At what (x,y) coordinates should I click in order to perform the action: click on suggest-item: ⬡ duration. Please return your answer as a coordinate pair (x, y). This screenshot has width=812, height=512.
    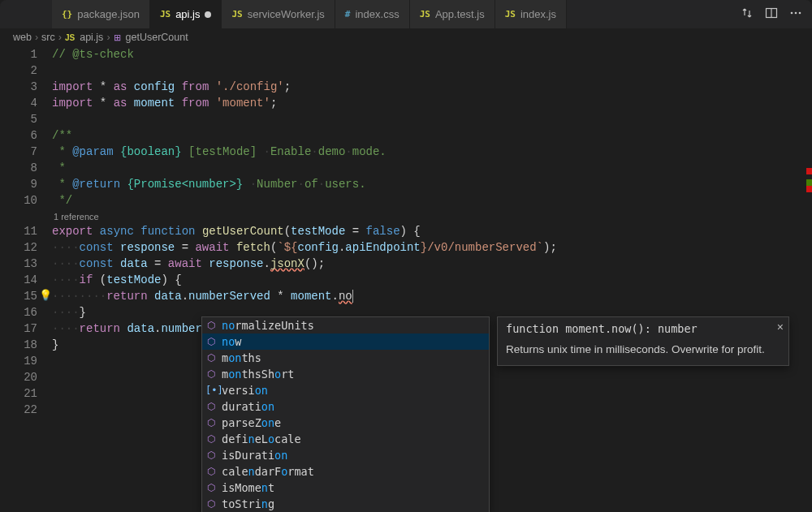
    Looking at the image, I should click on (346, 407).